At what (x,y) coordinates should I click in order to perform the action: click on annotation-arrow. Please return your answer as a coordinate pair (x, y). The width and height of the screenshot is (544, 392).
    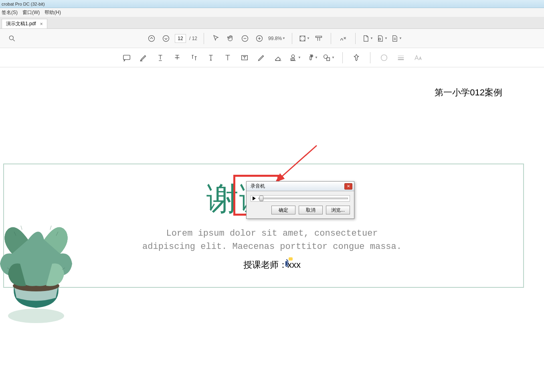
    Looking at the image, I should click on (297, 164).